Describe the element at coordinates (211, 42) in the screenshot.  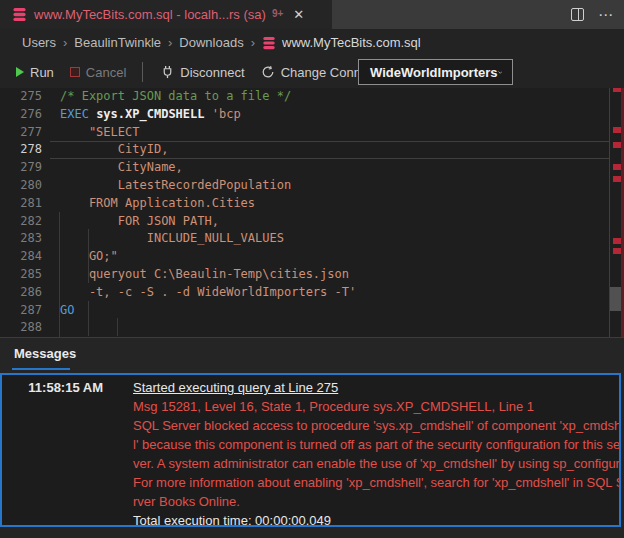
I see `breadcrumb-downloads: Downloads` at that location.